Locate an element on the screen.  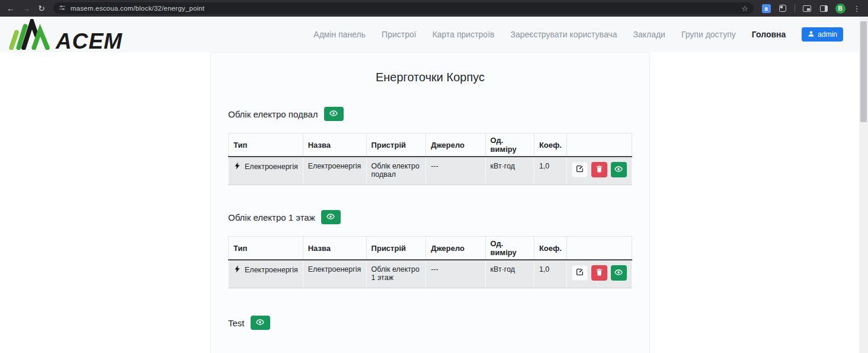
nav-home: Головна is located at coordinates (769, 34).